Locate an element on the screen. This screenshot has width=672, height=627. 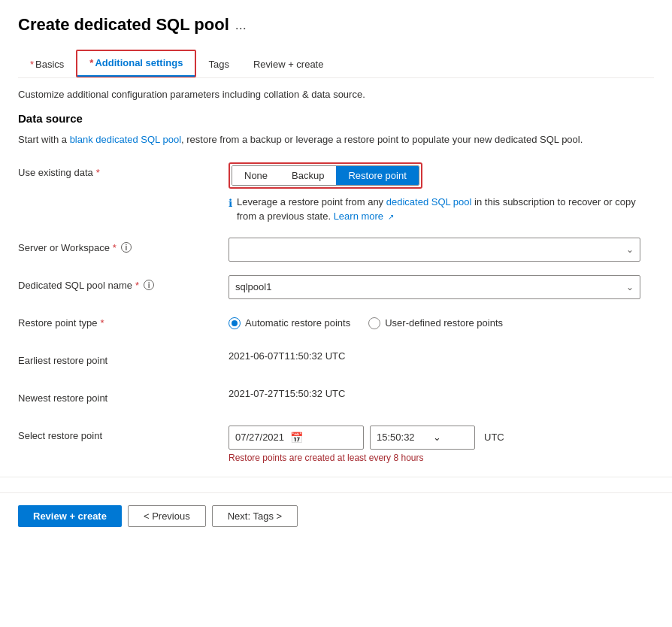
restore-date-input: 07/27/2021 📅 is located at coordinates (296, 438).